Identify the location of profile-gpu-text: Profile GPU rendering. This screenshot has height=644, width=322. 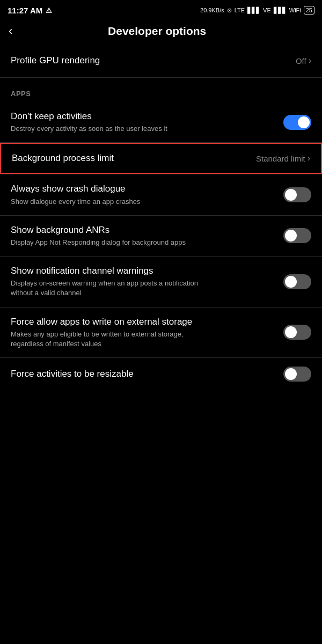
(153, 61).